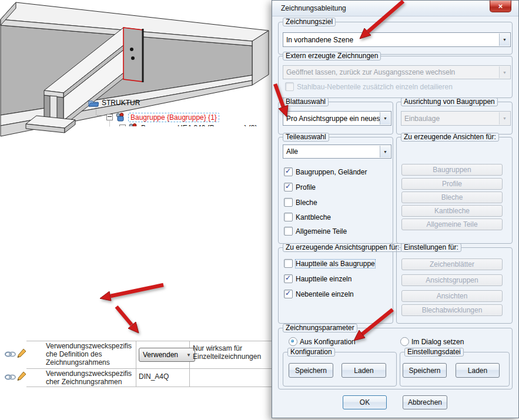 This screenshot has height=420, width=519. I want to click on zeichnungsziel-value: In vorhandene Szene, so click(320, 40).